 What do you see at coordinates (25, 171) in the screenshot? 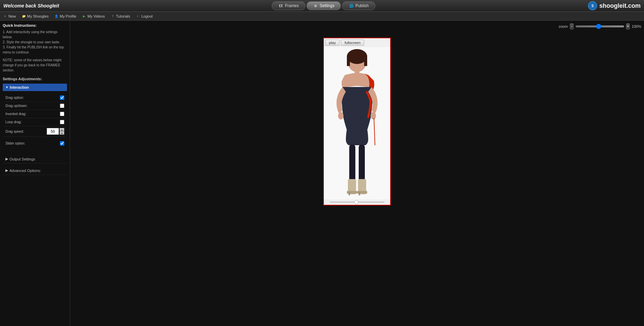
I see `advanced-options-label: Advanced Options:` at bounding box center [25, 171].